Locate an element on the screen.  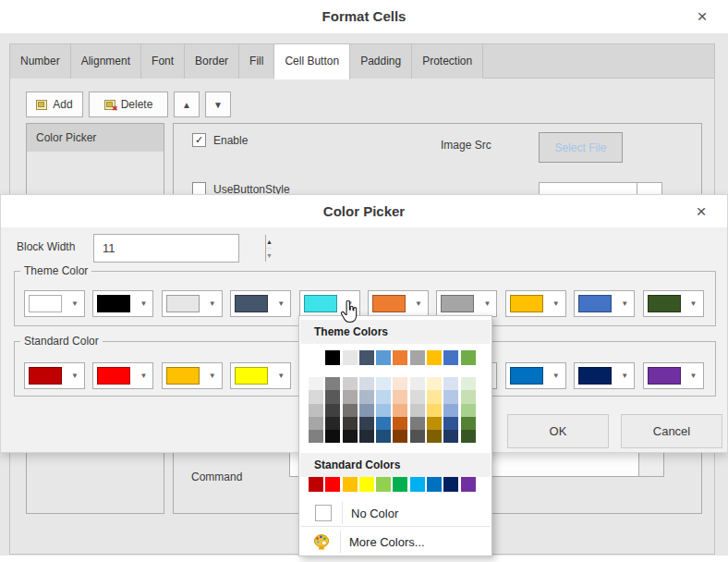
spinner-up-icon: ▲ is located at coordinates (270, 242).